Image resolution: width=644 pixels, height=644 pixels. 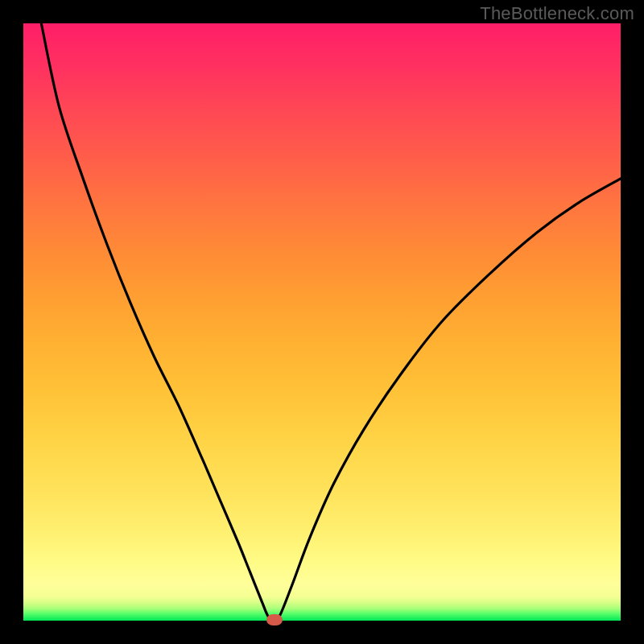 What do you see at coordinates (275, 620) in the screenshot?
I see `minimum-marker` at bounding box center [275, 620].